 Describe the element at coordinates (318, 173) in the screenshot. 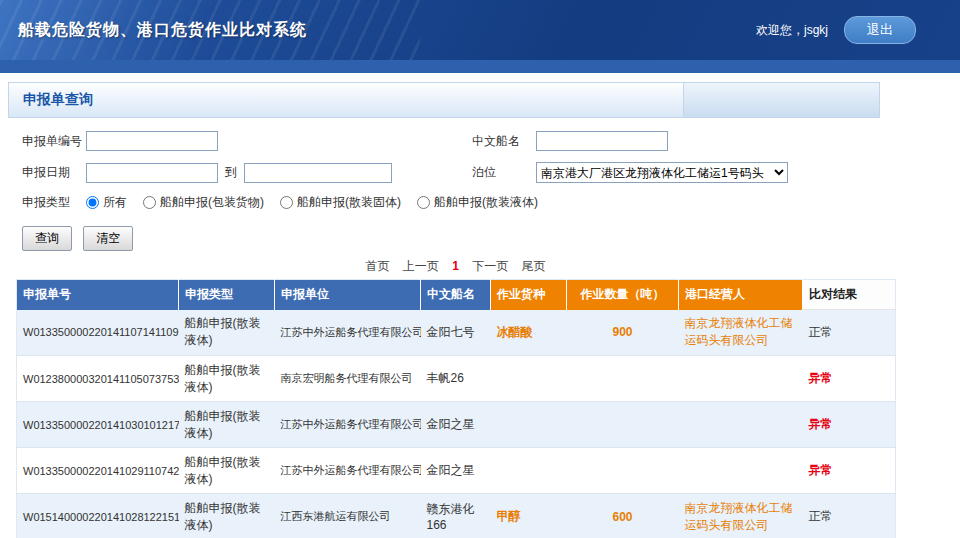

I see `date-to-input` at that location.